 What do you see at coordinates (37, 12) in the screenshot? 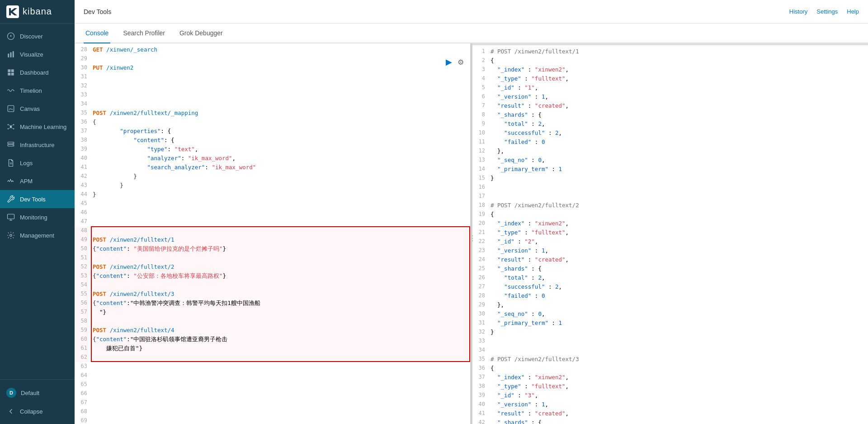
I see `kibana-logo-text: kibana` at bounding box center [37, 12].